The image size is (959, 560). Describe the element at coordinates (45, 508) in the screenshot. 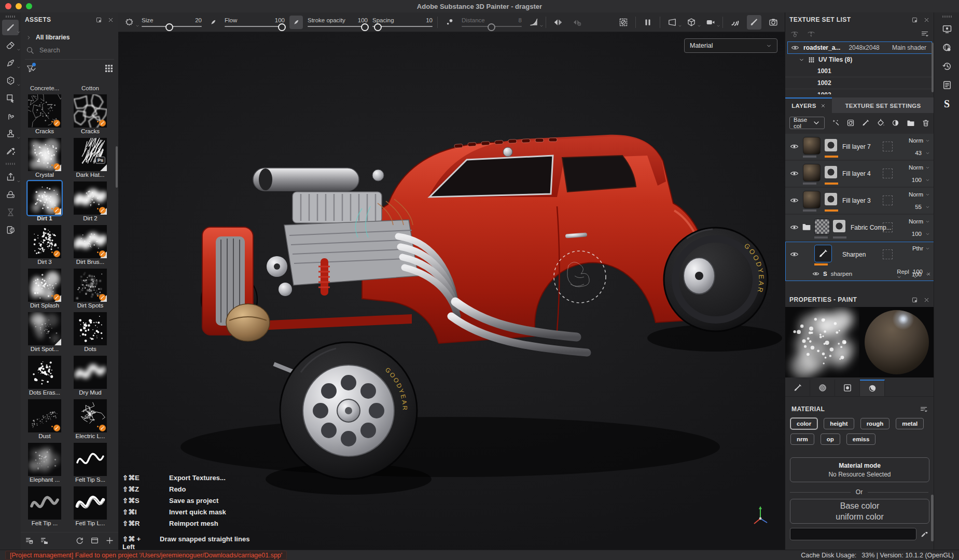

I see `asset-item: Felt Tip ...` at that location.